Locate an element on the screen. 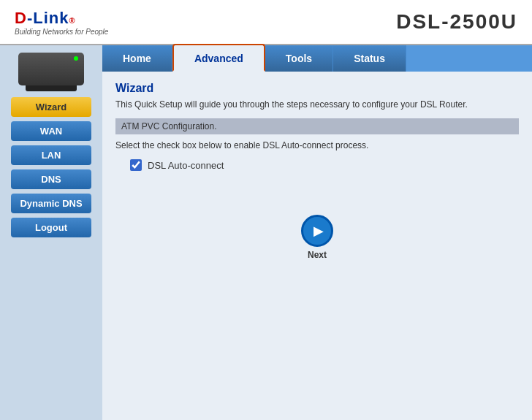 This screenshot has height=420, width=532. logo-tagline: Building Networks for People is located at coordinates (61, 32).